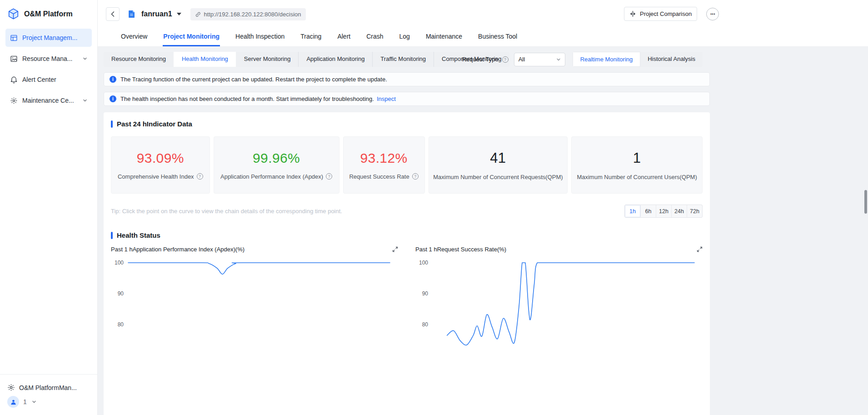  Describe the element at coordinates (498, 37) in the screenshot. I see `tab-business-tool: Business Tool` at that location.